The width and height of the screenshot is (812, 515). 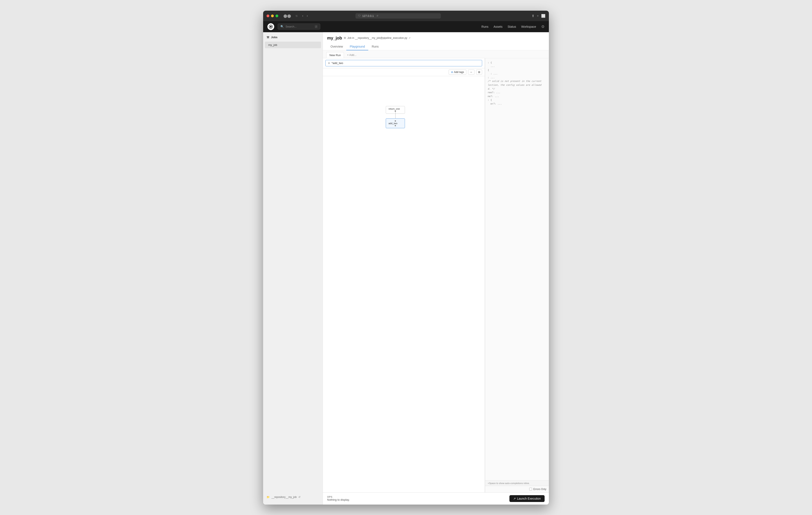 I want to click on back-button: ⬤⬤, so click(x=287, y=16).